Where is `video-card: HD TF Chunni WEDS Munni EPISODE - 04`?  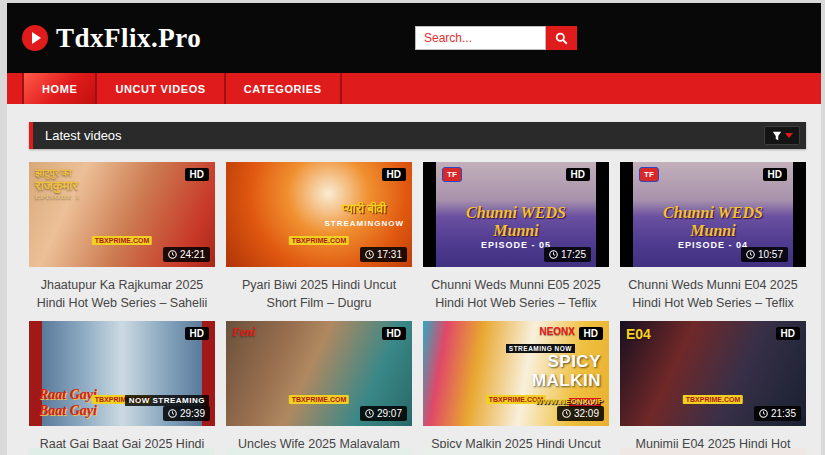 video-card: HD TF Chunni WEDS Munni EPISODE - 04 is located at coordinates (713, 237).